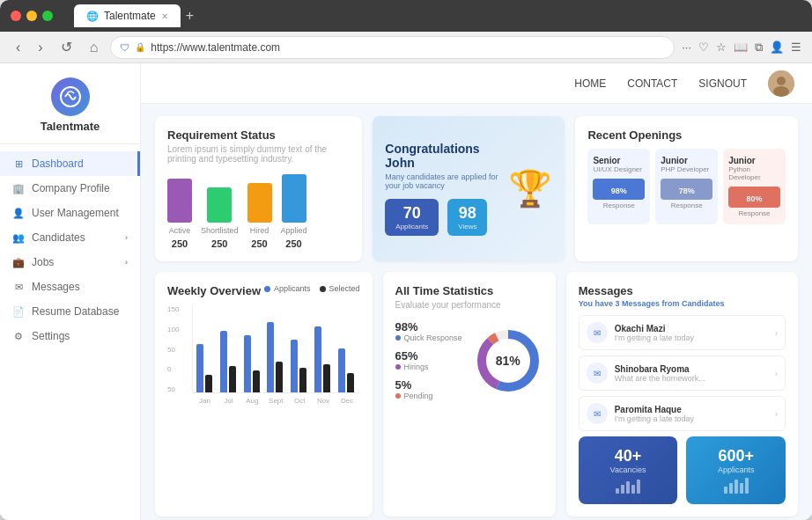  What do you see at coordinates (70, 333) in the screenshot?
I see `sidebar-navigation: ⊞ Dashboard 🏢 Company Profile 👤 User Man…` at bounding box center [70, 333].